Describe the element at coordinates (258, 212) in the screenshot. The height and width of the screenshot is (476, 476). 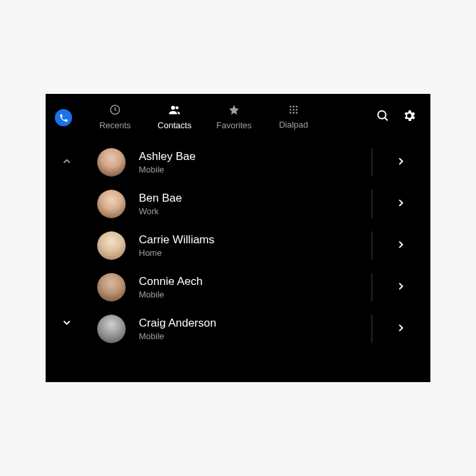
I see `contact-subtitle: Work` at that location.